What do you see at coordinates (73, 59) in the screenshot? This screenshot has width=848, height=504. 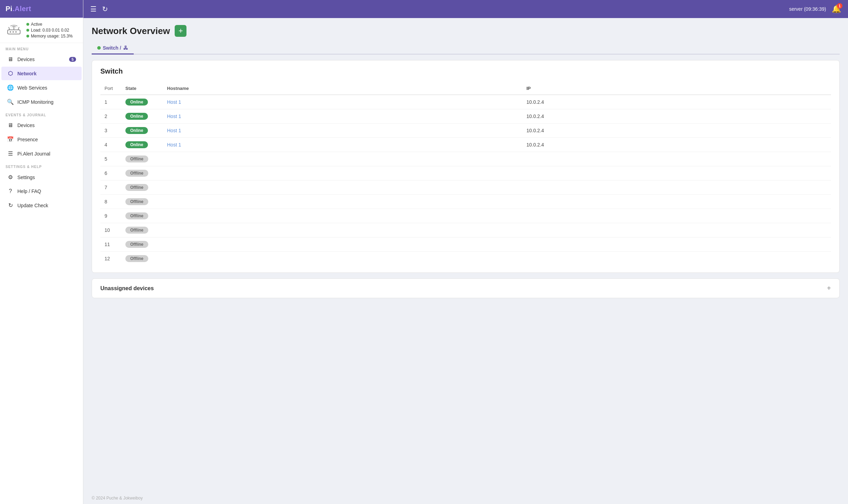 I see `devices-badge: 5` at bounding box center [73, 59].